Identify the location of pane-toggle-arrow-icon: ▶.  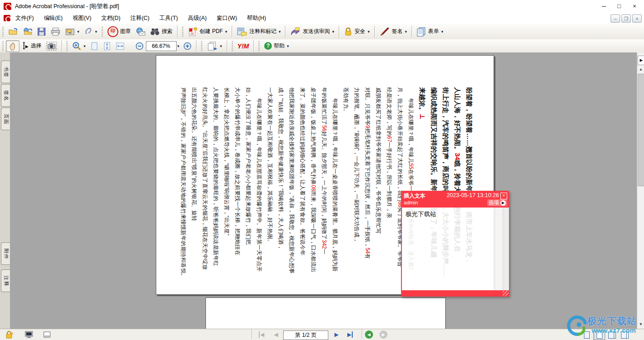
(641, 61).